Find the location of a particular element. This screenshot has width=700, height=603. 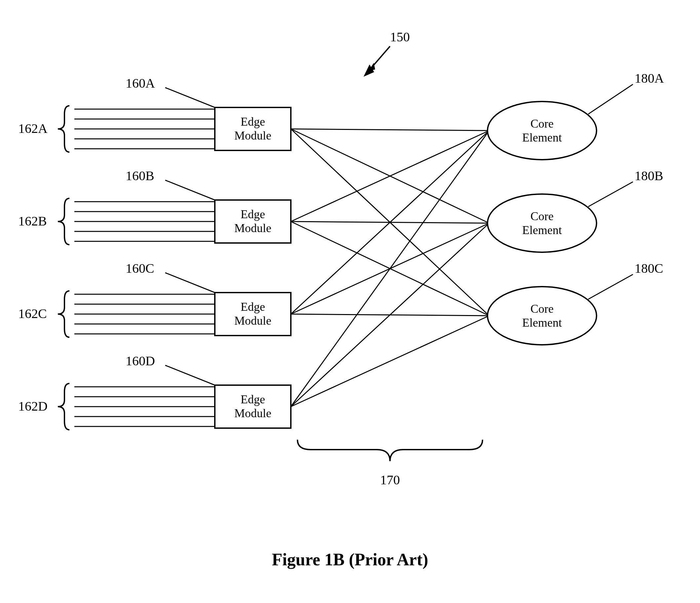

ref-180C: 180C is located at coordinates (649, 268).